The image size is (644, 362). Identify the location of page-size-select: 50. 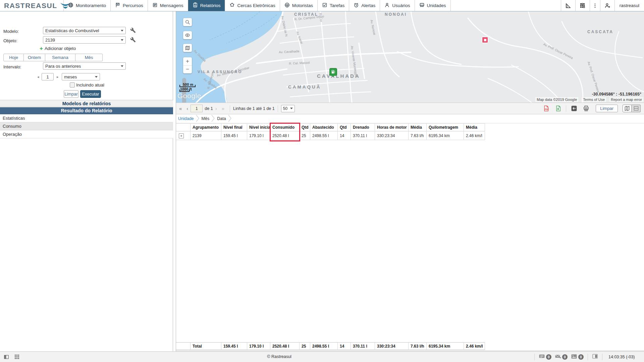
(288, 109).